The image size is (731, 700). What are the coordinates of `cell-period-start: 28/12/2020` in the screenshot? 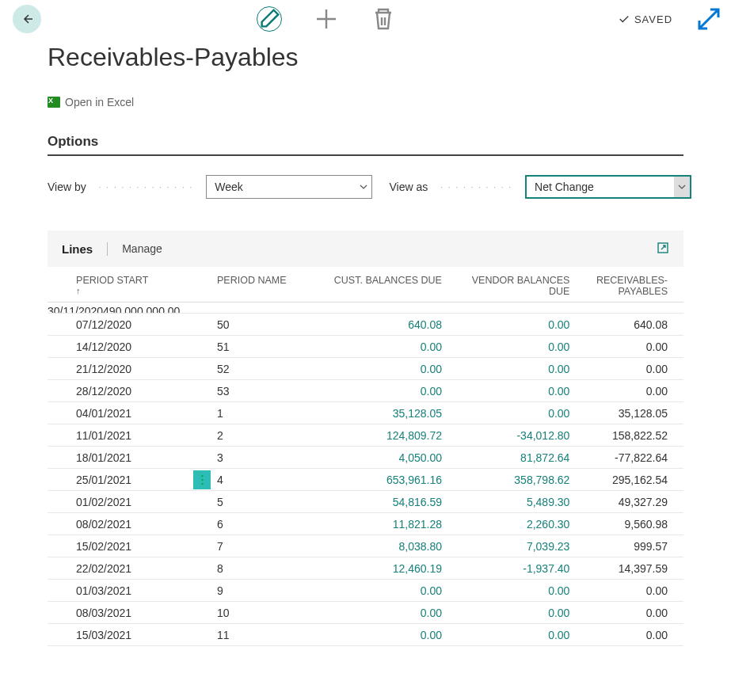 It's located at (131, 391).